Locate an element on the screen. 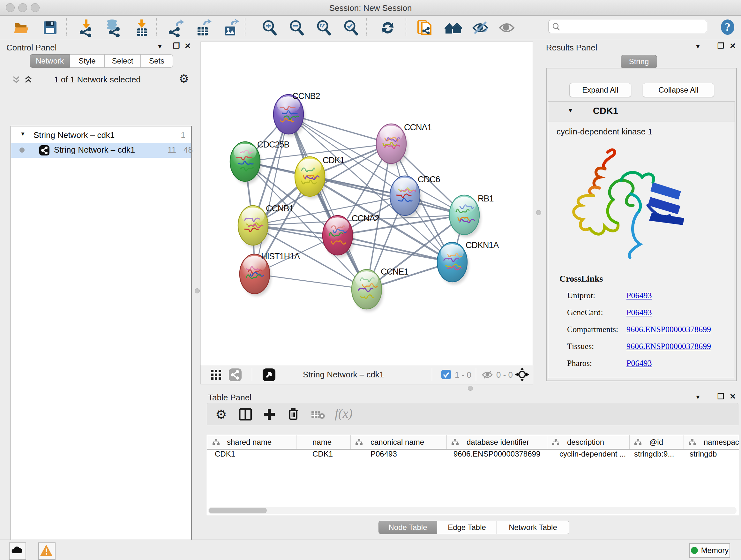 Image resolution: width=741 pixels, height=560 pixels. selected-node-edge-counts: 1 - 0 is located at coordinates (463, 375).